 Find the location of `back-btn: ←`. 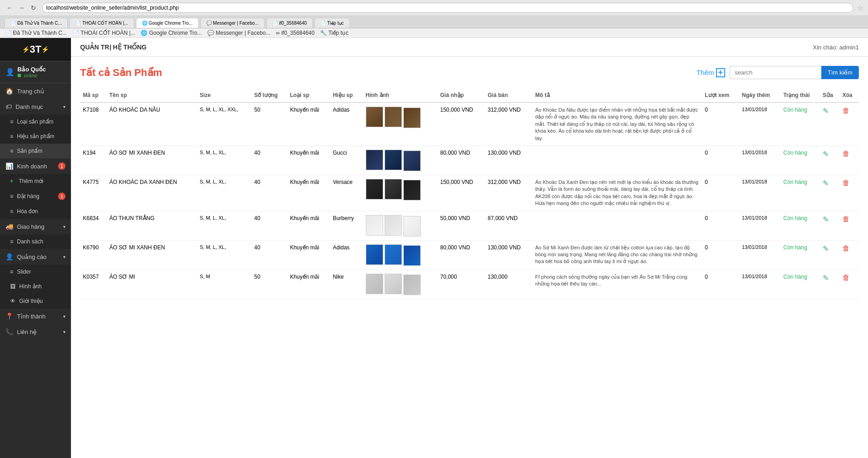

back-btn: ← is located at coordinates (10, 8).